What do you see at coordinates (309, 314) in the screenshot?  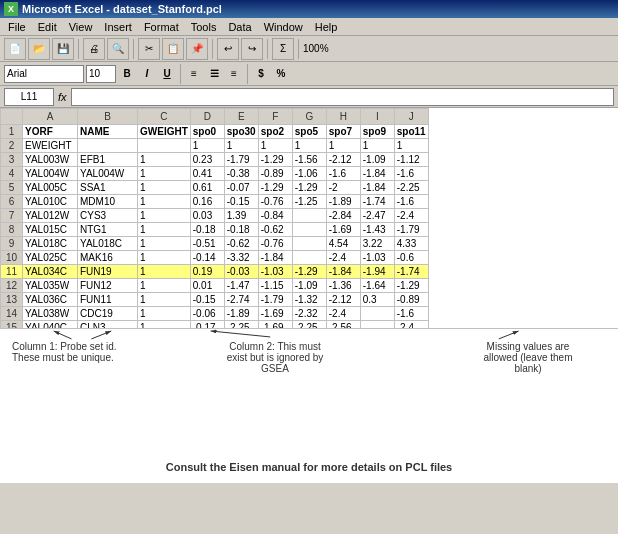 I see `cell: -2.32` at bounding box center [309, 314].